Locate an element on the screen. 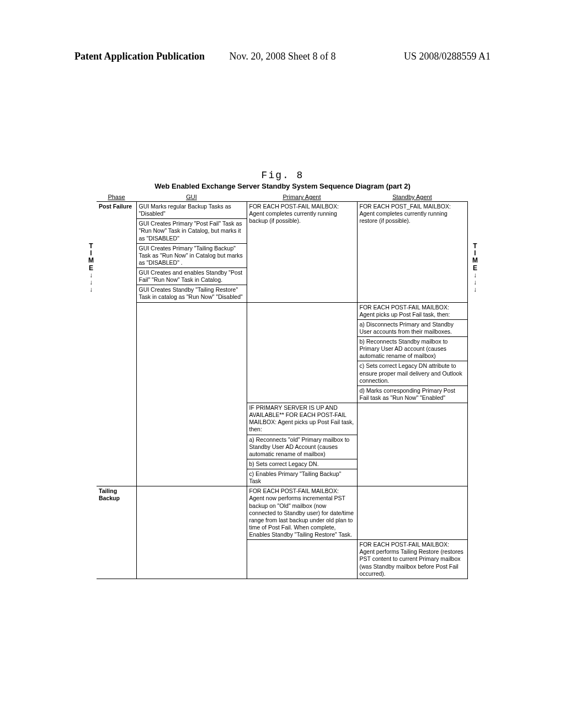 The height and width of the screenshot is (728, 565). gui-cell: GUI Creates Standby "Tailing Restore" Ta… is located at coordinates (191, 293).